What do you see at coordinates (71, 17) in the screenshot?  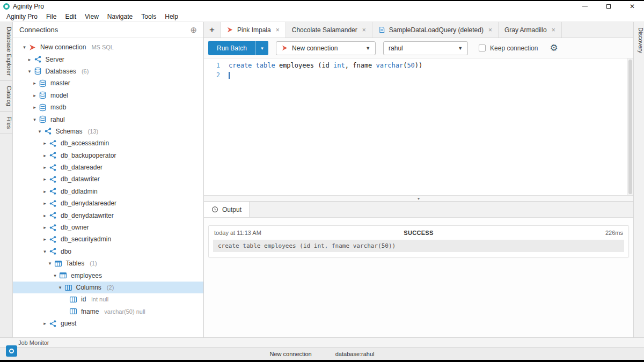 I see `menu-item-edit: Edit` at bounding box center [71, 17].